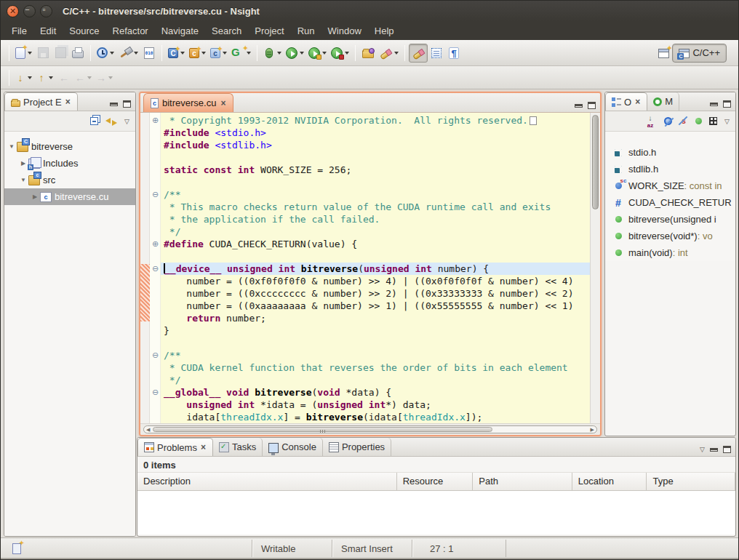 The width and height of the screenshot is (739, 560). I want to click on collapse-all-icon, so click(95, 121).